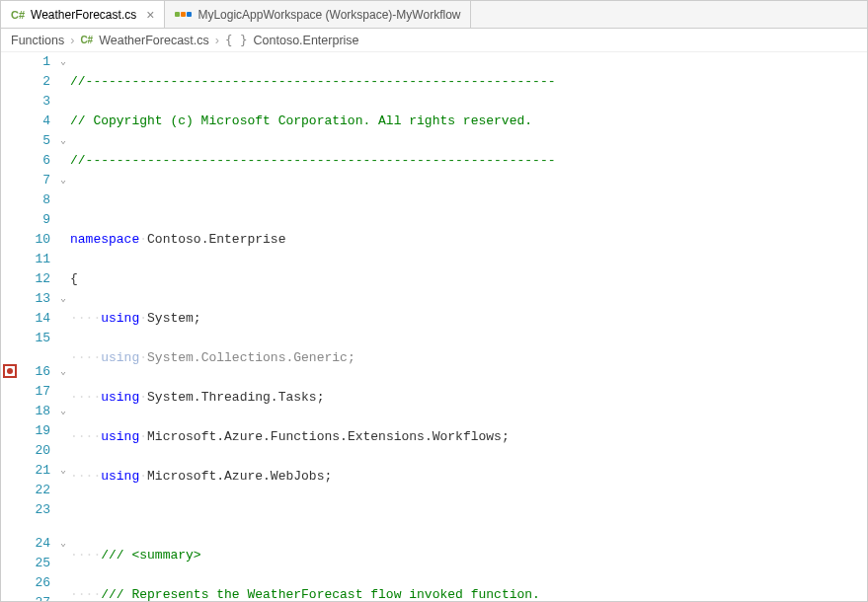 The width and height of the screenshot is (868, 602). Describe the element at coordinates (318, 14) in the screenshot. I see `tab-workflow: MyLogicAppWorkspace (Workspace)-MyWorkfl…` at that location.